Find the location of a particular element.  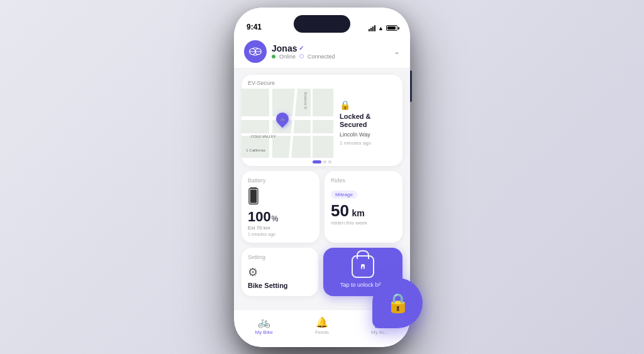

account-label: My Ac... is located at coordinates (380, 332).